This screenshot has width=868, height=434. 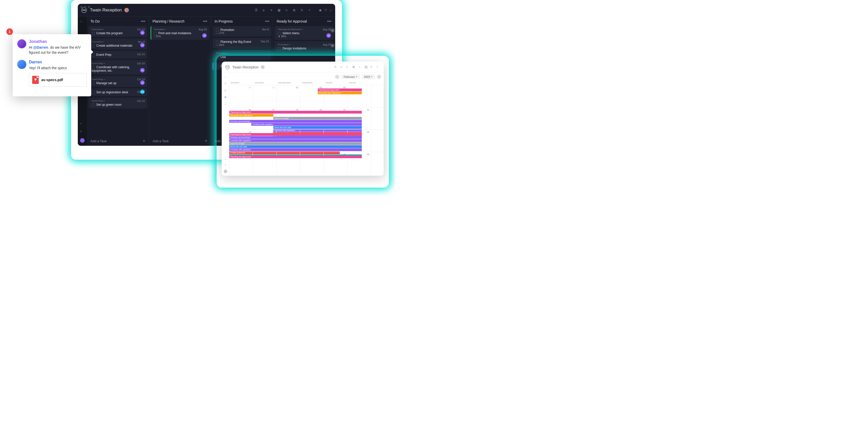 I want to click on month-select: February ▾, so click(x=350, y=77).